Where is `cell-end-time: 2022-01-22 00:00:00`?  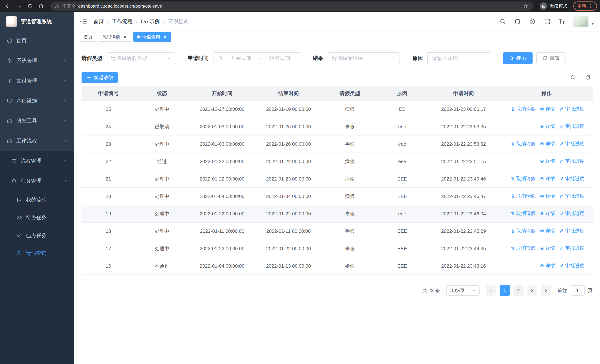 cell-end-time: 2022-01-22 00:00:00 is located at coordinates (289, 161).